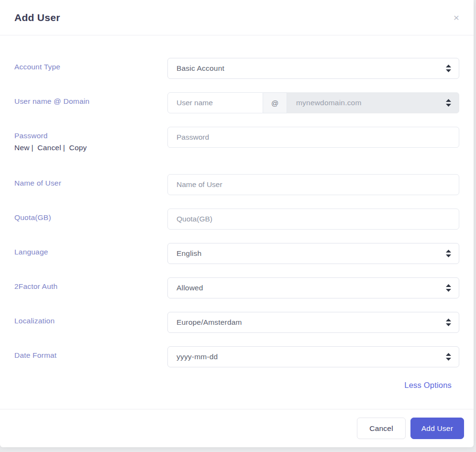  Describe the element at coordinates (237, 254) in the screenshot. I see `row-language: Language English` at that location.